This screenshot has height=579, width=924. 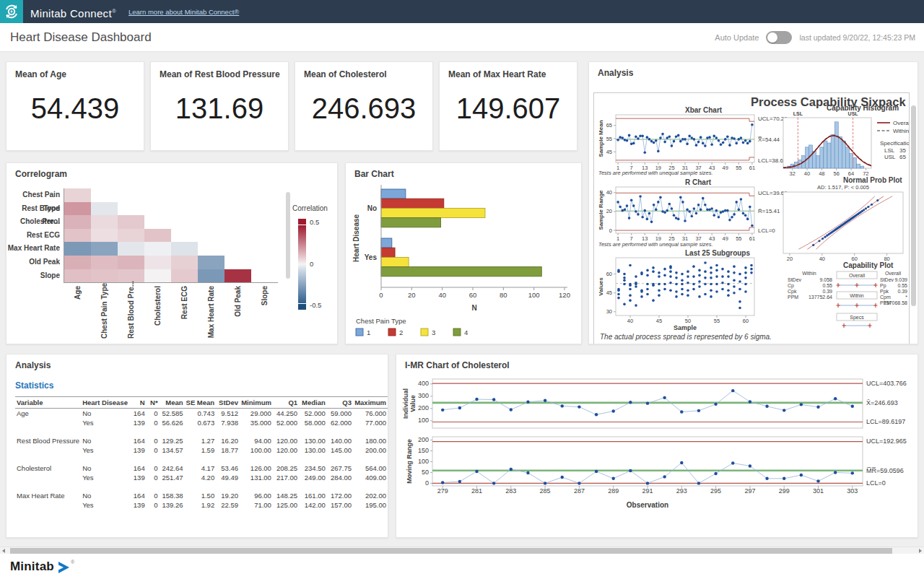 I want to click on svg-text: AD: 1.517, P: < 0.005, so click(x=843, y=188).